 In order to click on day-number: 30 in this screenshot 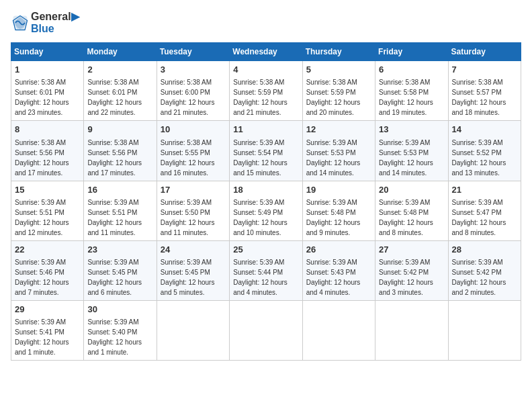, I will do `click(120, 310)`.